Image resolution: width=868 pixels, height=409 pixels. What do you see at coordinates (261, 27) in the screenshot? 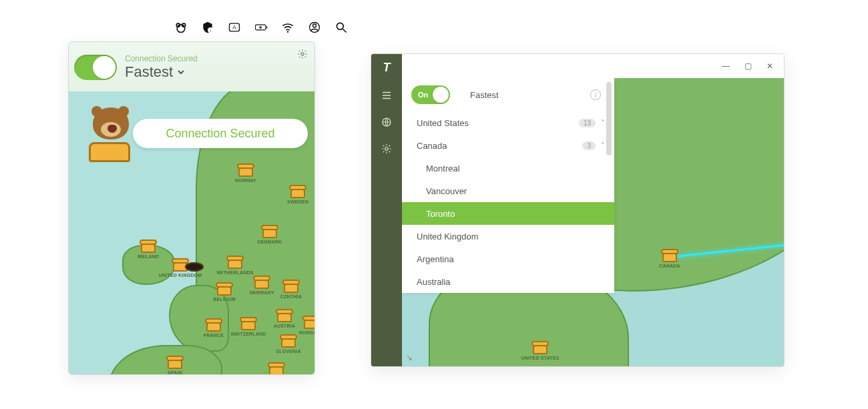
I see `battery-icon` at bounding box center [261, 27].